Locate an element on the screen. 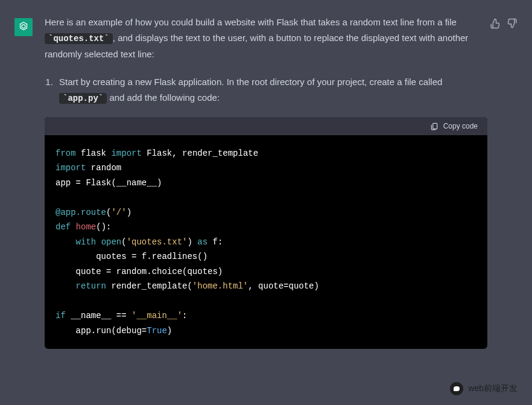 The image size is (532, 405). thumbs-down-icon is located at coordinates (512, 24).